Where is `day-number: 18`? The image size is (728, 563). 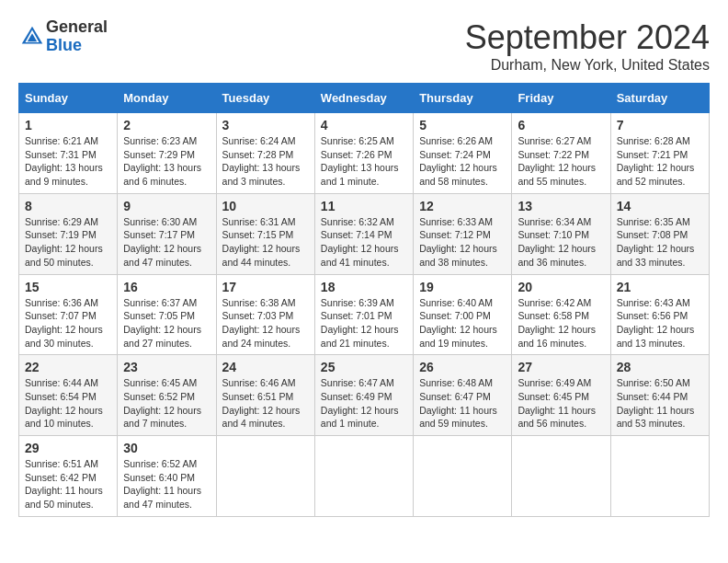 day-number: 18 is located at coordinates (364, 287).